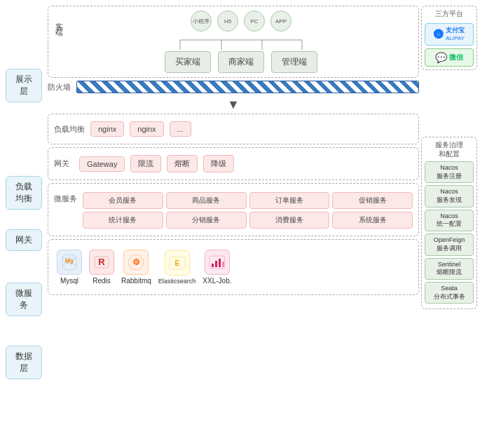  I want to click on alipay-badge: 🅐 支付宝ALIPAY, so click(449, 34).